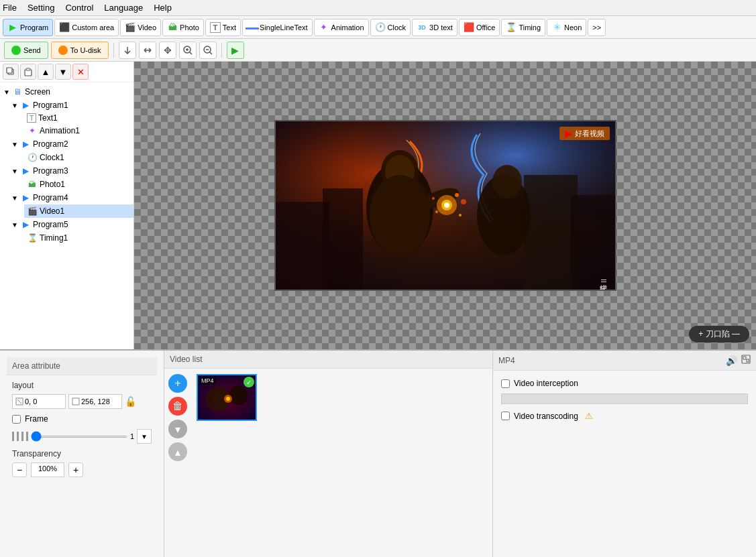  What do you see at coordinates (7, 92) in the screenshot?
I see `screen-expand-icon: ▼` at bounding box center [7, 92].